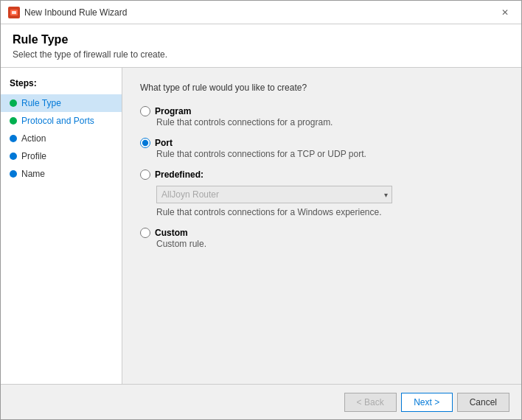 The height and width of the screenshot is (420, 522). What do you see at coordinates (164, 143) in the screenshot?
I see `label-port: Port` at bounding box center [164, 143].